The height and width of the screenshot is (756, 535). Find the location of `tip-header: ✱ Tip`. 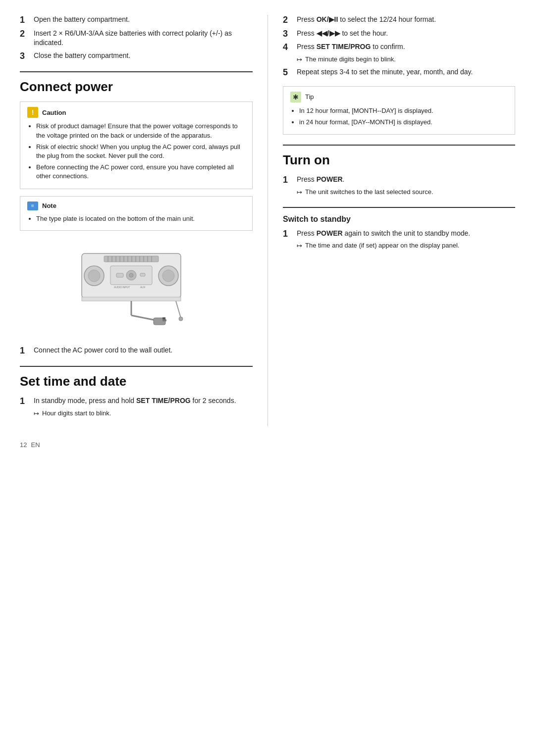

tip-header: ✱ Tip is located at coordinates (399, 97).